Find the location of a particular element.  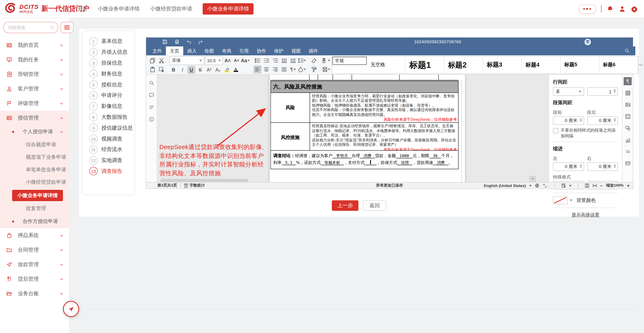

style-cell-4: 标题3 is located at coordinates (502, 65).